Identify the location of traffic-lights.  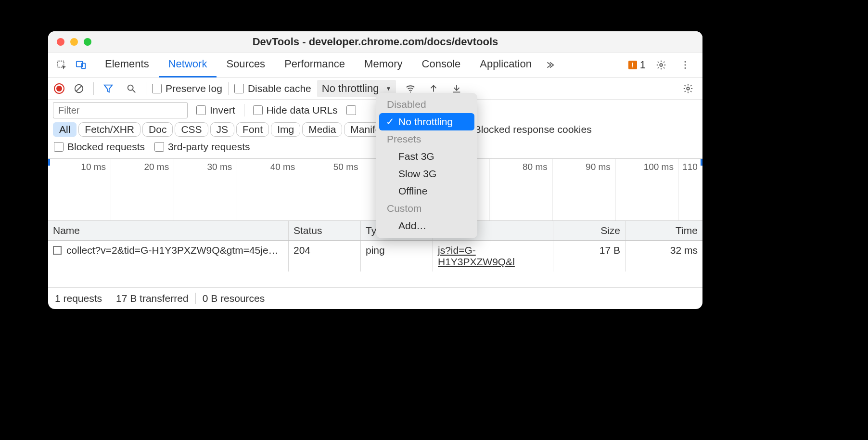
(74, 42).